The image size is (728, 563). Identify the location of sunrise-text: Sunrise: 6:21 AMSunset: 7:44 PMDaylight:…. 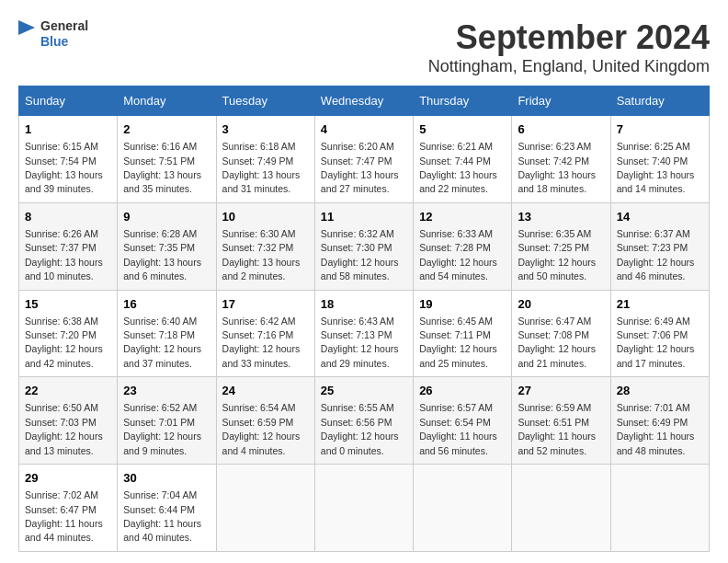
(458, 167).